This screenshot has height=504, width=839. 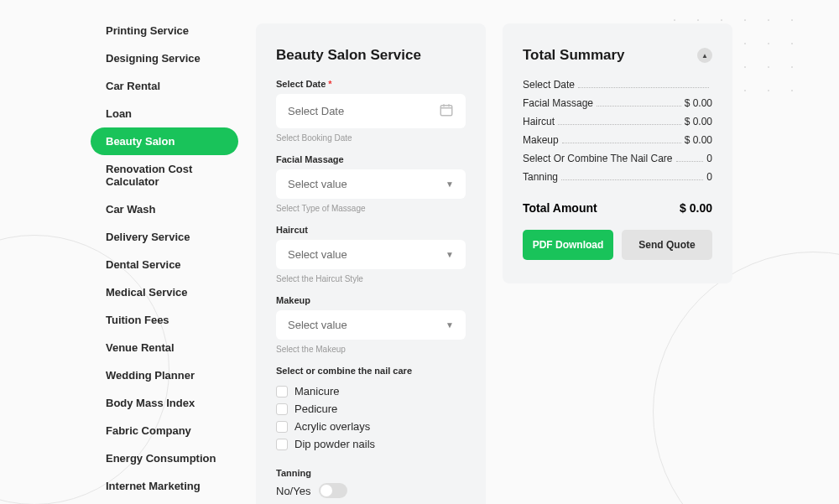 What do you see at coordinates (618, 153) in the screenshot?
I see `total-summary: Total Summary ▲ Select DateFacial Massag…` at bounding box center [618, 153].